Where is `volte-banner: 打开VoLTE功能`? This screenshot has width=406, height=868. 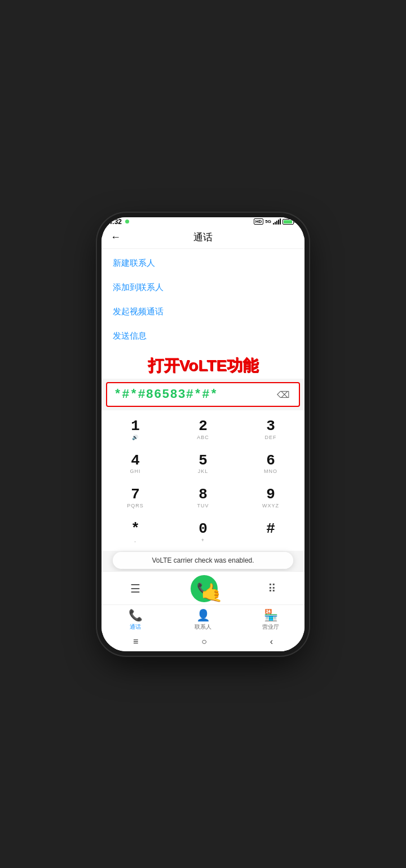 volte-banner: 打开VoLTE功能 is located at coordinates (203, 365).